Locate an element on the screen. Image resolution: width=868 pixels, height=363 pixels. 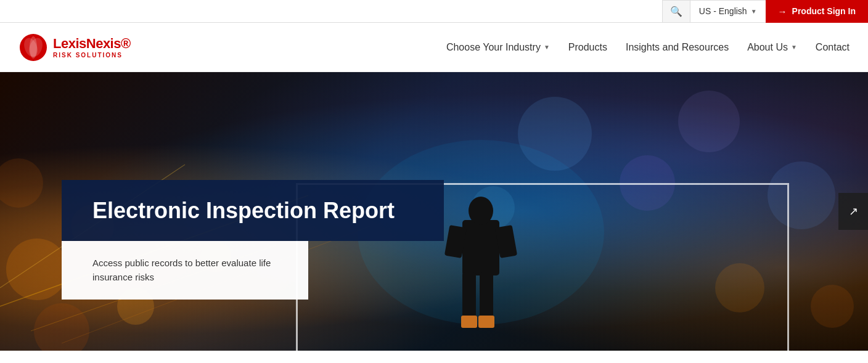
logo-icon is located at coordinates (33, 47).